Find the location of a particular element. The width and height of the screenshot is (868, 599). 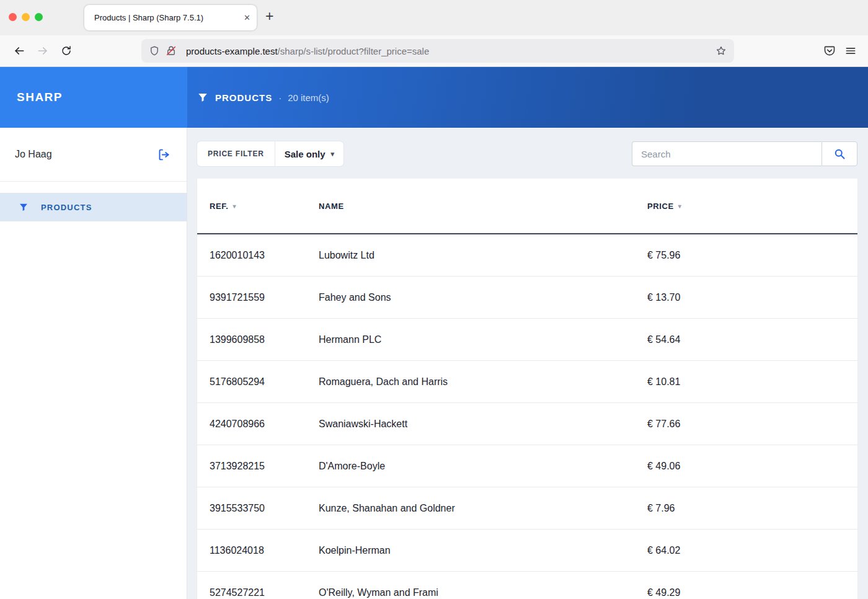

column-label-name: NAME is located at coordinates (331, 206).